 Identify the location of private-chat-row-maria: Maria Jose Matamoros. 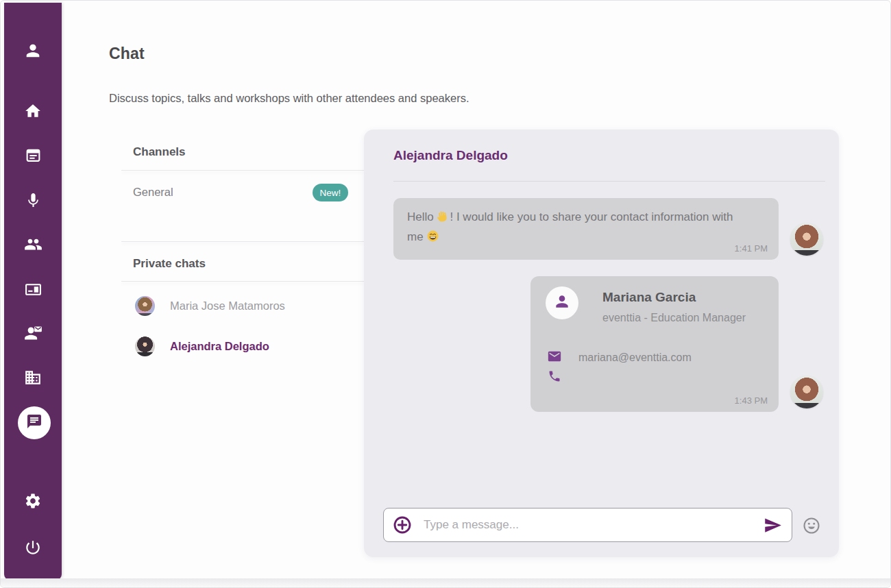
(243, 307).